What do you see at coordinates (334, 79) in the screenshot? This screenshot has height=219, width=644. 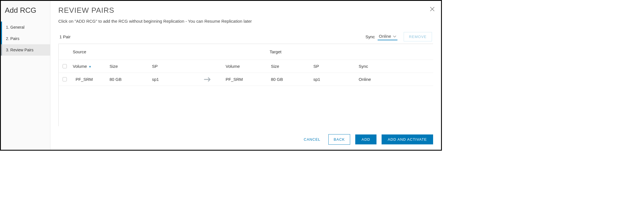 I see `cell-tgt-sp: sp1` at bounding box center [334, 79].